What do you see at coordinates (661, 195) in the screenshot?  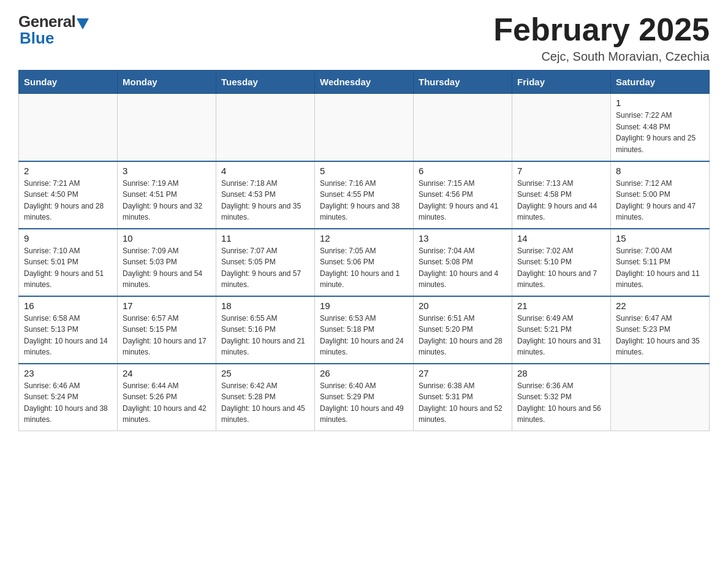 I see `calendar-cell: 8Sunrise: 7:12 AMSunset: 5:00 PMDaylight…` at bounding box center [661, 195].